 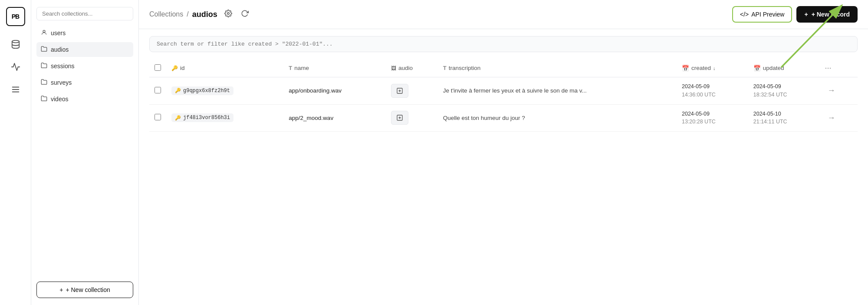 I want to click on sidebar-item-videos: videos, so click(x=85, y=99).